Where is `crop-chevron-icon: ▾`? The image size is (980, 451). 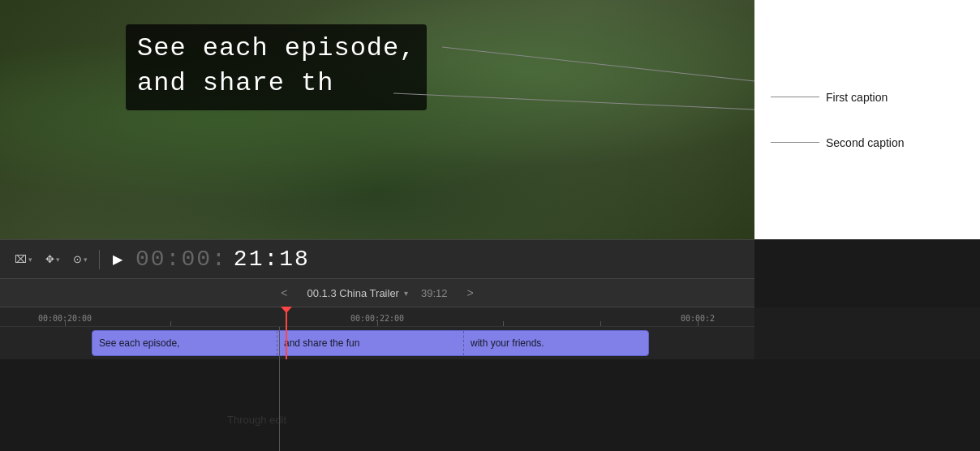 crop-chevron-icon: ▾ is located at coordinates (31, 260).